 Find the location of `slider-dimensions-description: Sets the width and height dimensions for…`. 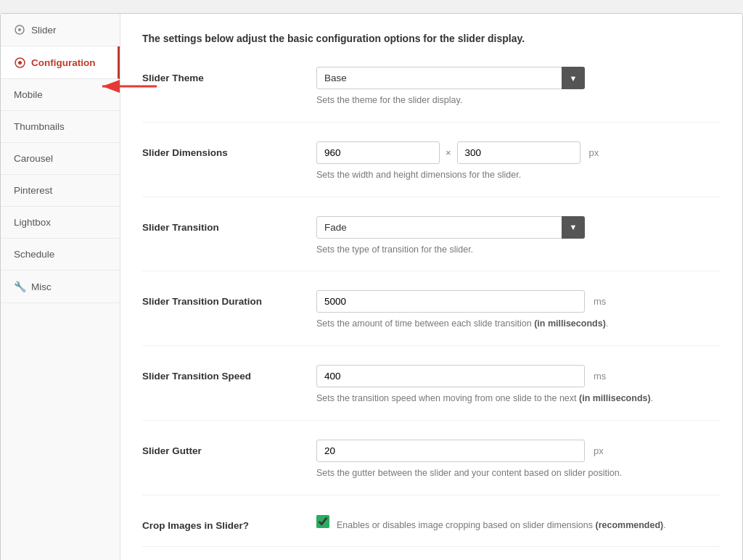

slider-dimensions-description: Sets the width and height dimensions for… is located at coordinates (518, 176).